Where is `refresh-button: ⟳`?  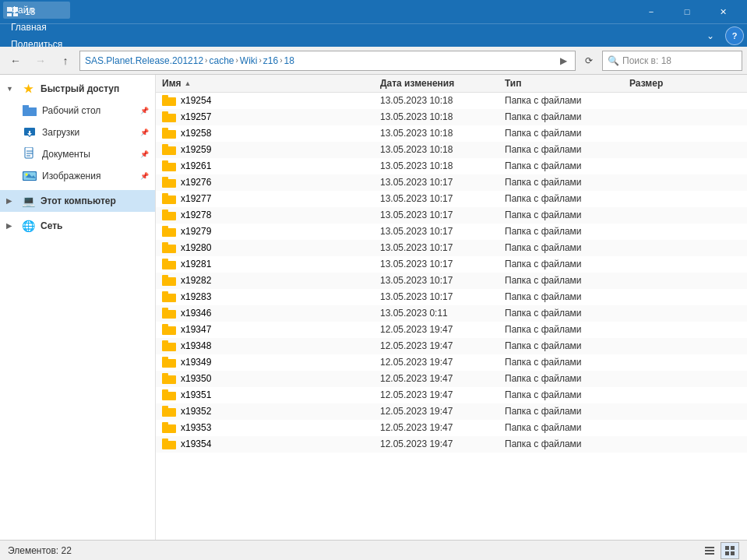
refresh-button: ⟳ is located at coordinates (589, 61).